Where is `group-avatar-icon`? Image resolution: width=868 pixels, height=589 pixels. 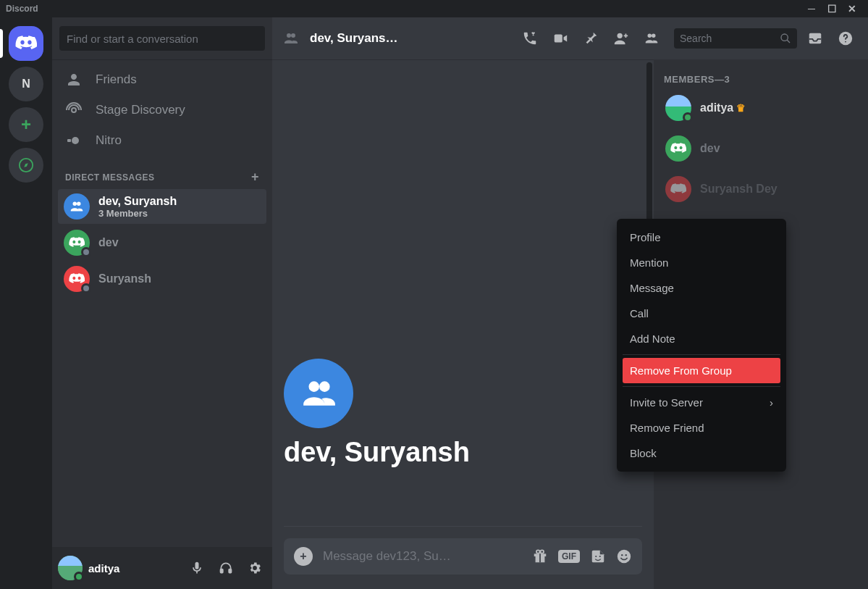 group-avatar-icon is located at coordinates (77, 206).